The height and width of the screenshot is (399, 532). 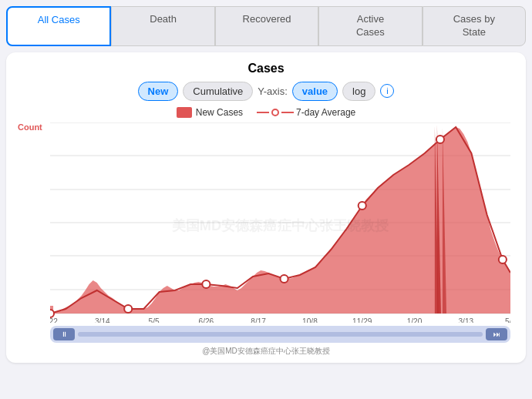 I want to click on chart-controls: New Cumulative Y-axis: value log i, so click(x=266, y=91).